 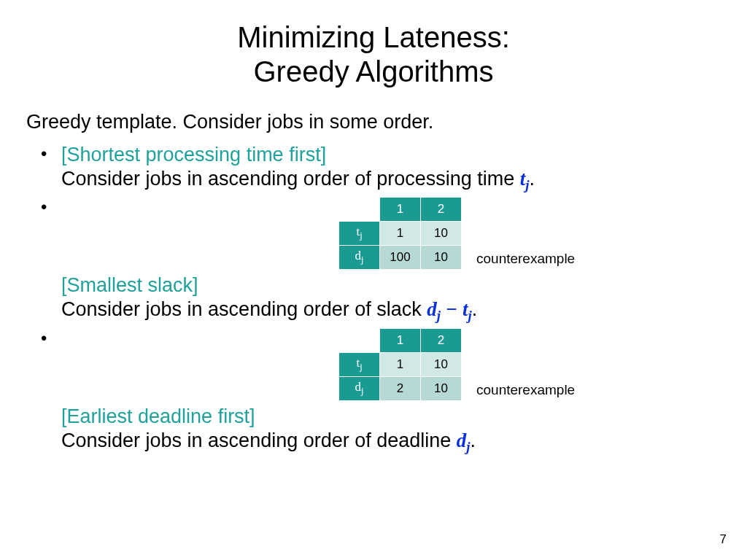 I want to click on item-heading: [Smallest slack], so click(x=391, y=286).